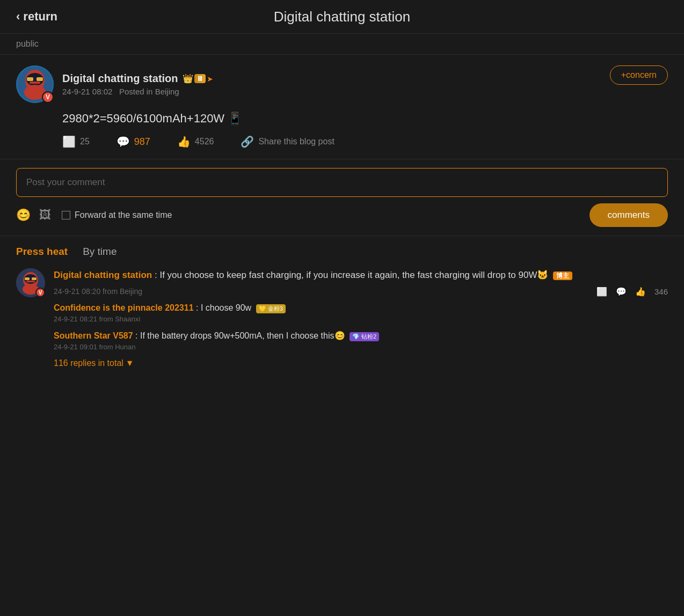 The height and width of the screenshot is (616, 684). What do you see at coordinates (76, 142) in the screenshot?
I see `share-action: ⬜ 25` at bounding box center [76, 142].